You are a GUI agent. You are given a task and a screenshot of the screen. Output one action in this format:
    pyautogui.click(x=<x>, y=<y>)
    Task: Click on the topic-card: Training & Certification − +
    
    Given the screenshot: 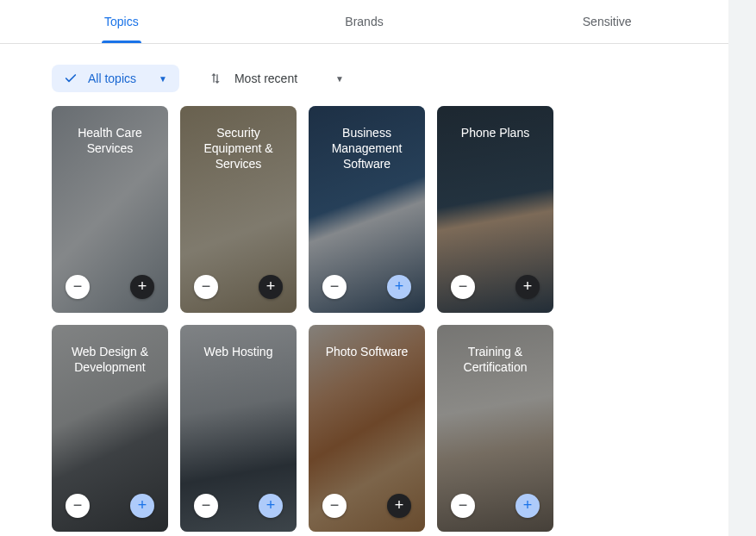 What is the action you would take?
    pyautogui.click(x=495, y=428)
    